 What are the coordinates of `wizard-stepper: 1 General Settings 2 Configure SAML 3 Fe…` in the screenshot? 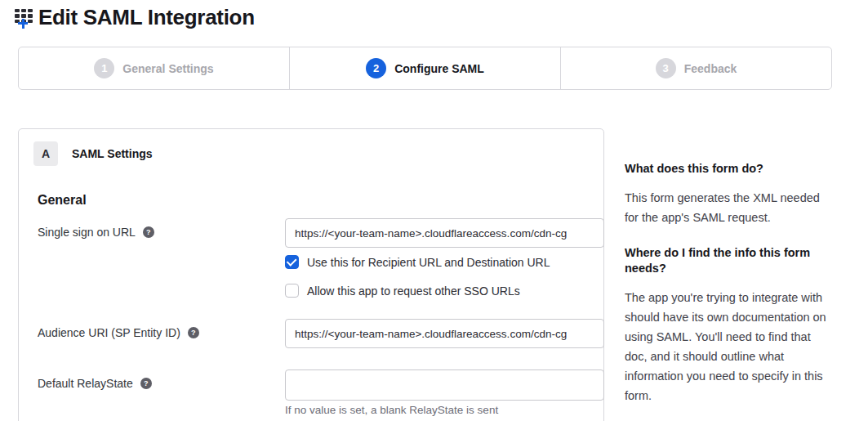 It's located at (425, 69).